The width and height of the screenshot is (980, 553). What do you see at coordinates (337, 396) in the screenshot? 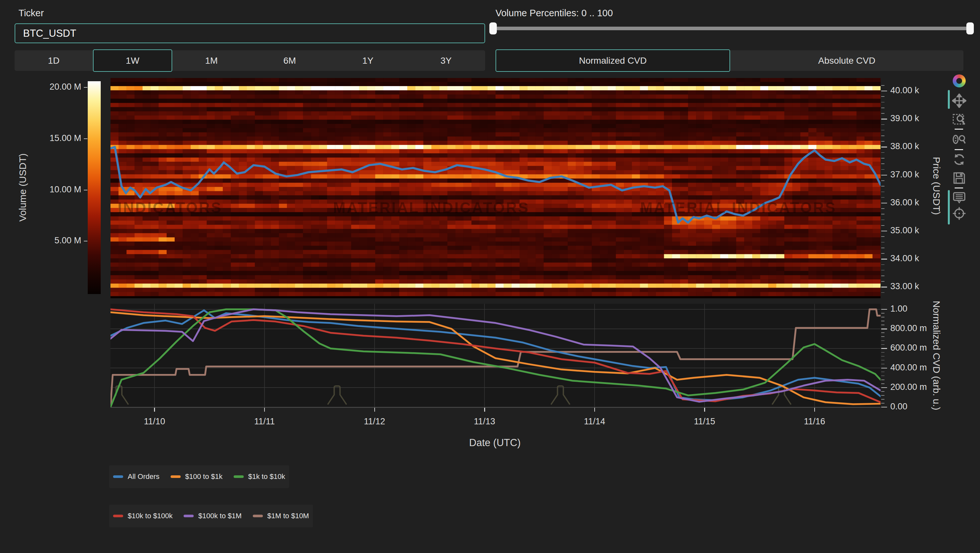
I see `ghost-mark` at bounding box center [337, 396].